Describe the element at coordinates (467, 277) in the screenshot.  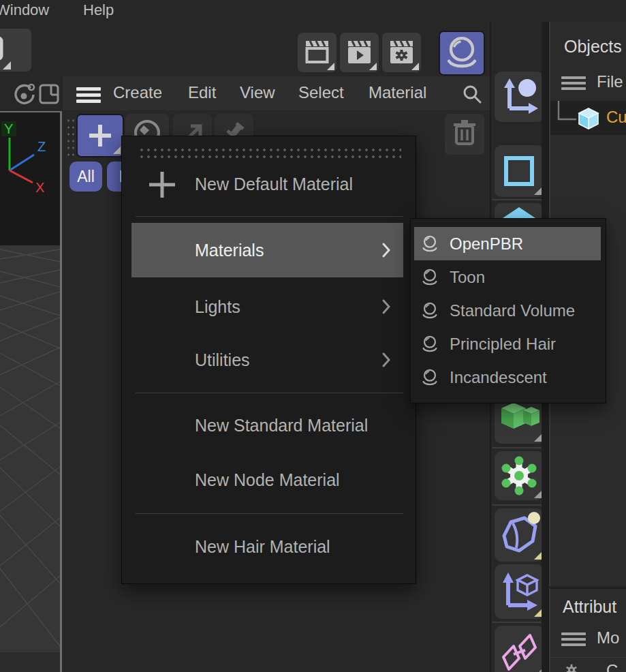
I see `submenu-item-label: Toon` at that location.